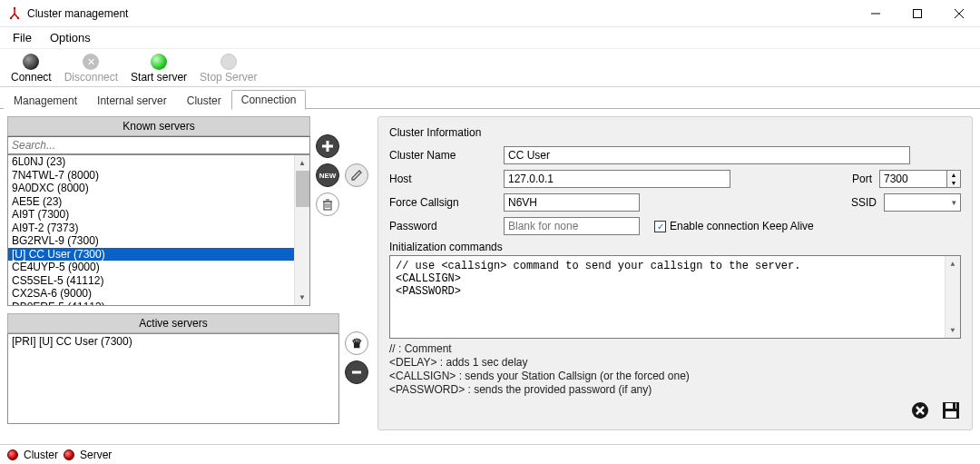  Describe the element at coordinates (920, 410) in the screenshot. I see `discard-button` at that location.